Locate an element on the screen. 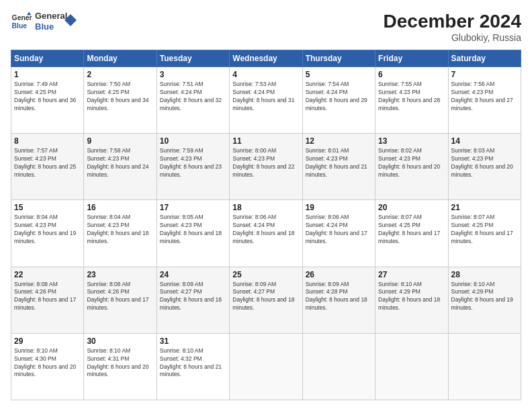 This screenshot has width=532, height=411. day-info: Sunrise: 7:58 AM Sunset: 4:23 PM Dayligh… is located at coordinates (120, 163).